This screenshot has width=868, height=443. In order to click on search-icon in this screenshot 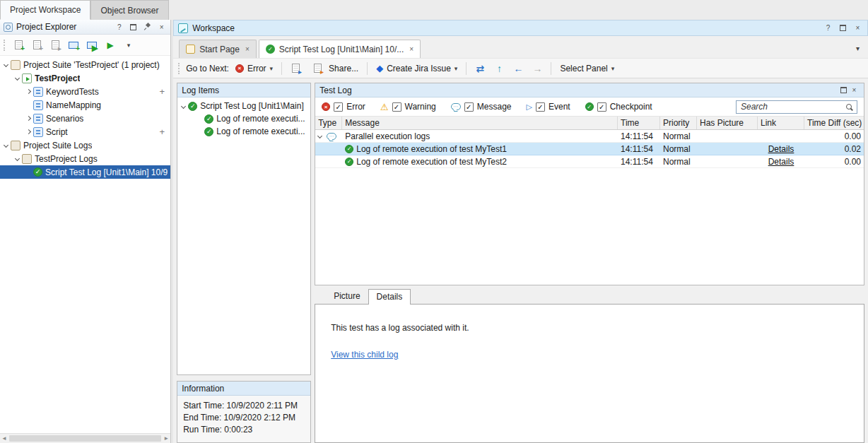, I will do `click(850, 107)`.